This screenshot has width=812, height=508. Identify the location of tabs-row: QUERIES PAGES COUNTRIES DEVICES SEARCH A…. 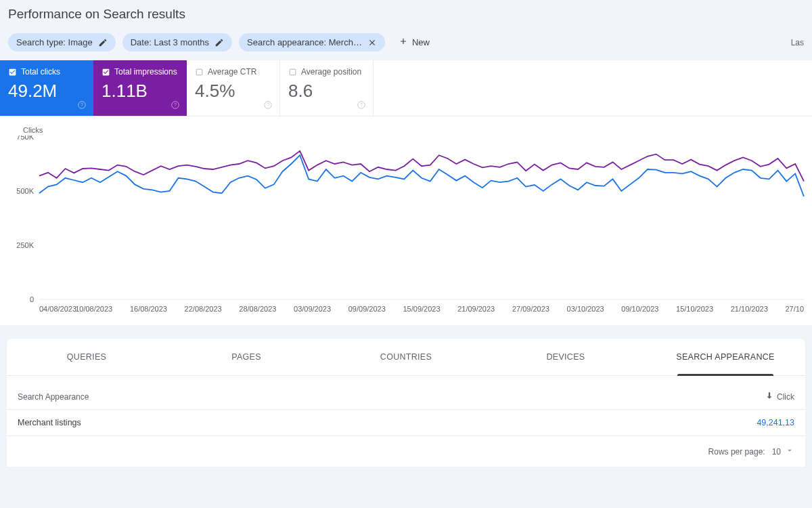
(406, 358).